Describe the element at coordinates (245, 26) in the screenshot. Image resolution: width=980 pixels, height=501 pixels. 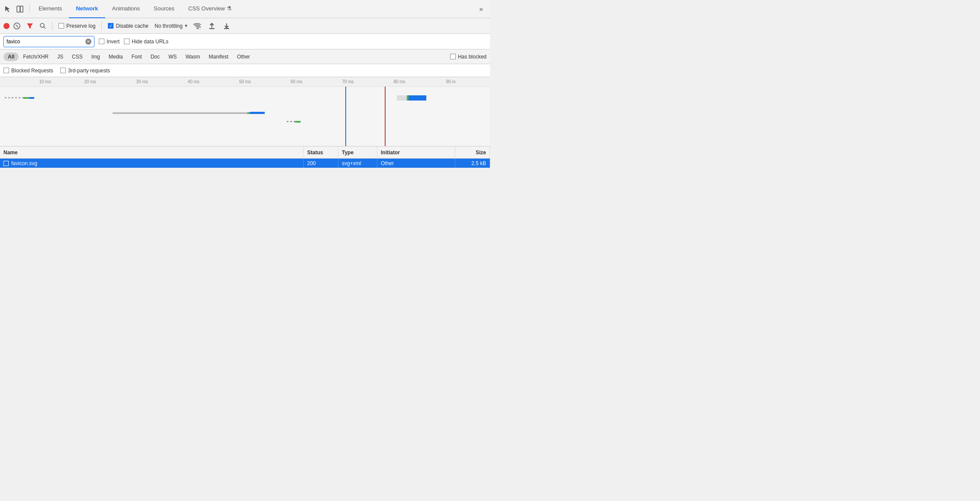
I see `network-toolbar: Preserve log ✓ Disable cache No throttli…` at that location.